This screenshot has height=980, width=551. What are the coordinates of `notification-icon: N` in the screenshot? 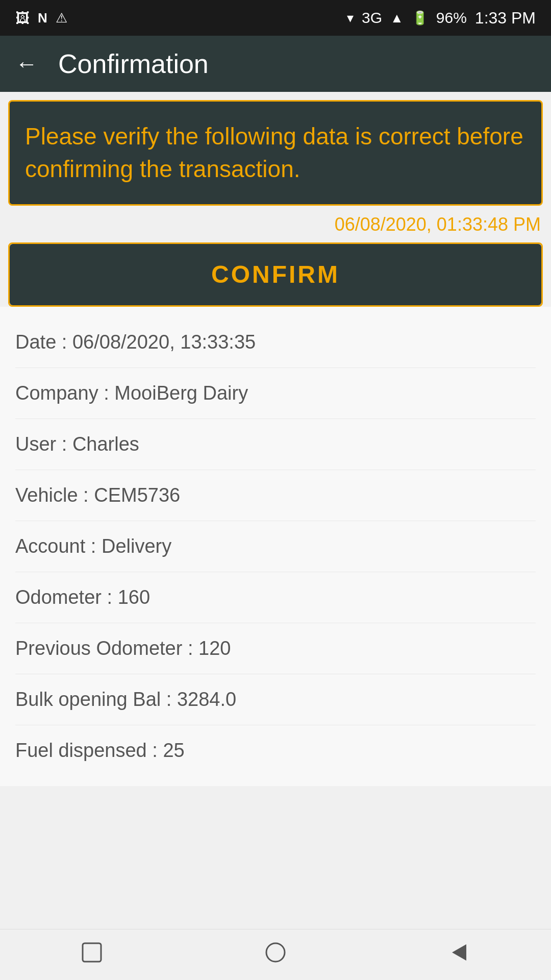 It's located at (43, 18).